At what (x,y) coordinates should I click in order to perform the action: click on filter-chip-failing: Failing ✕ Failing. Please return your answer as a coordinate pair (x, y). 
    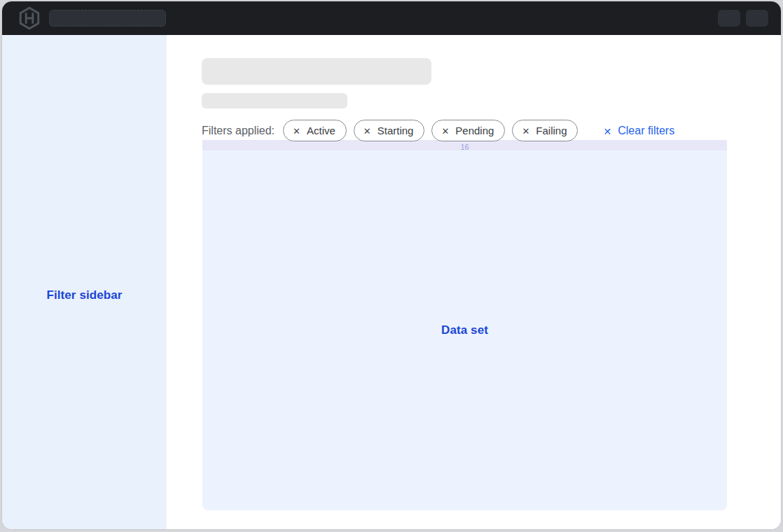
    Looking at the image, I should click on (545, 130).